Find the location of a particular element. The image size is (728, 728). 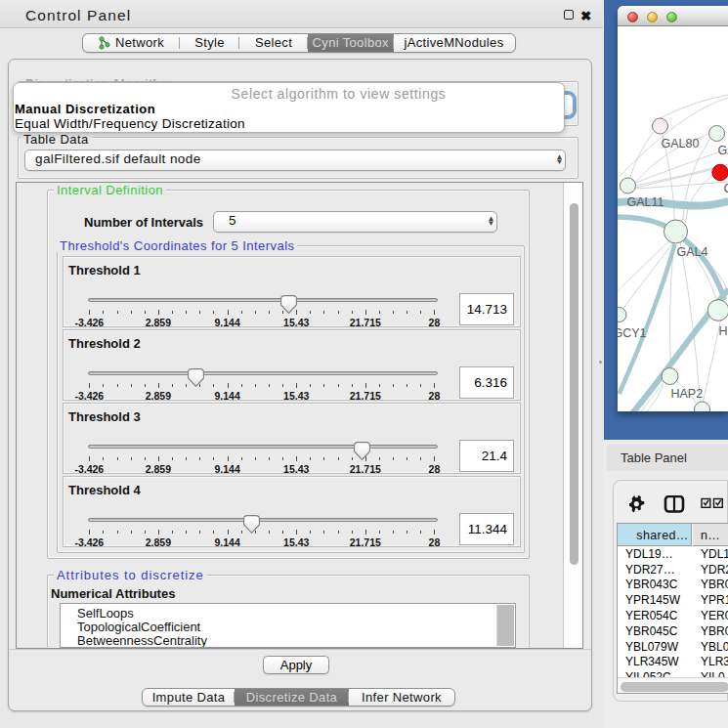

svg-text: GAL11 is located at coordinates (645, 202).